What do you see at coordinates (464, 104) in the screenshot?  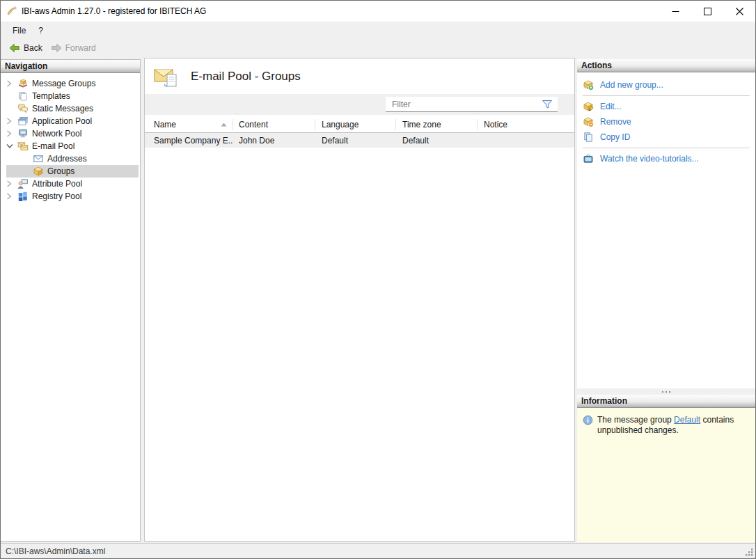 I see `filter-input` at bounding box center [464, 104].